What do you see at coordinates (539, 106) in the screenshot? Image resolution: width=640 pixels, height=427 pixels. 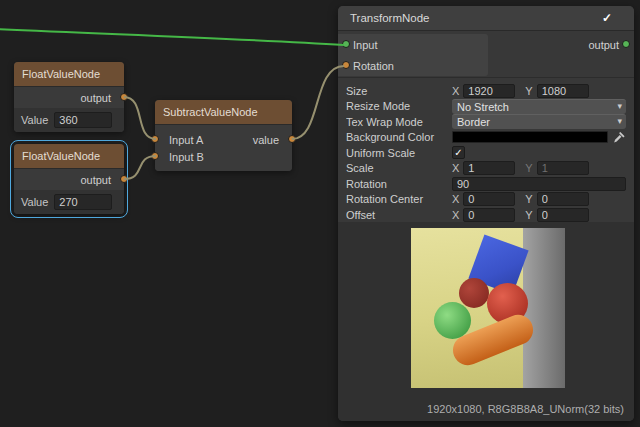 I see `resize-mode-dropdown: No Stretch ▾` at bounding box center [539, 106].